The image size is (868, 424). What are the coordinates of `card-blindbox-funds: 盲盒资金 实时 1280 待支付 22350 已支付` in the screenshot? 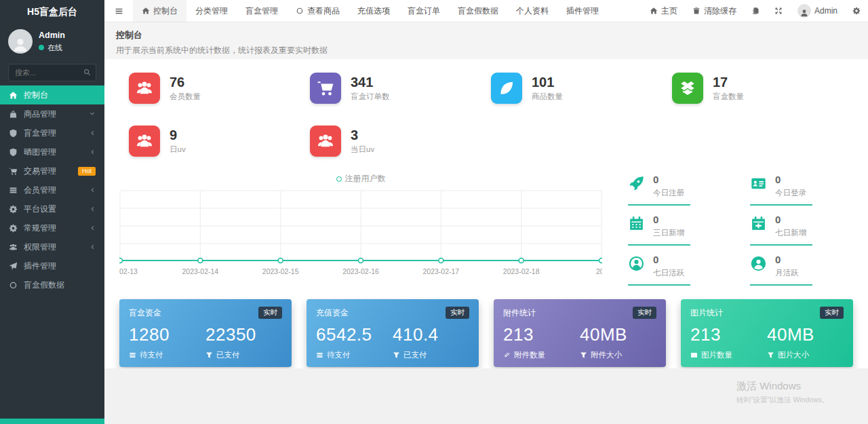 It's located at (205, 333).